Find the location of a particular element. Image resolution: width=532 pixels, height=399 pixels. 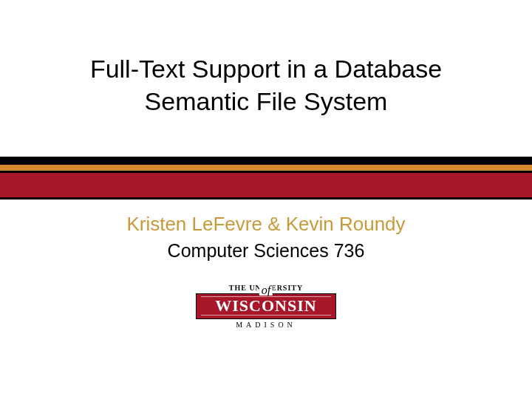

authors-text: Kristen LeFevre & Kevin Roundy is located at coordinates (266, 225).